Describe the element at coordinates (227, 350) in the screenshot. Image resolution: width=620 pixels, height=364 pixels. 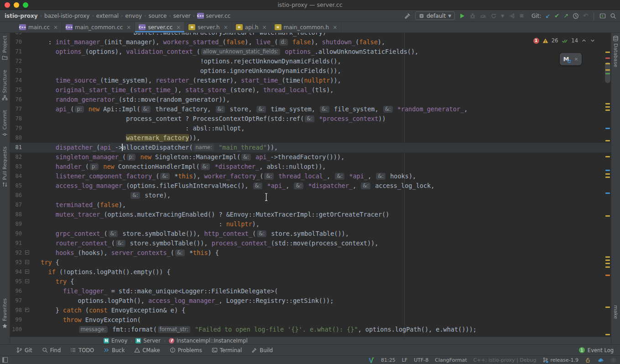
I see `tool-window-button-terminal: Terminal` at that location.